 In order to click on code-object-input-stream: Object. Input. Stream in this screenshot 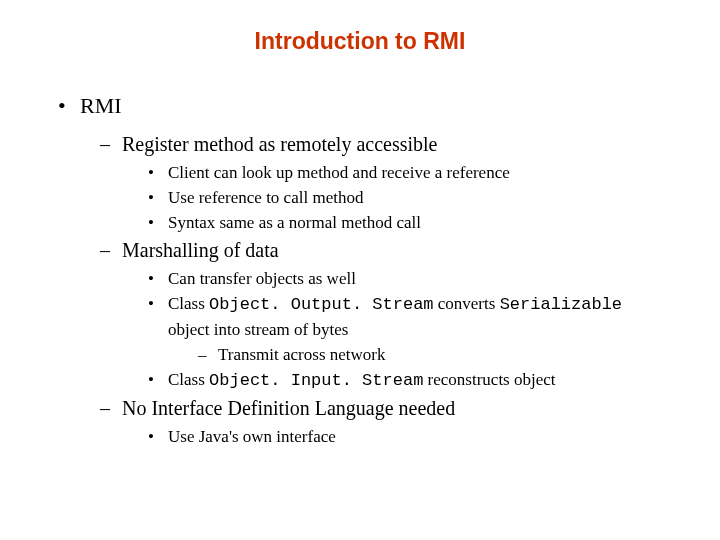, I will do `click(316, 380)`.